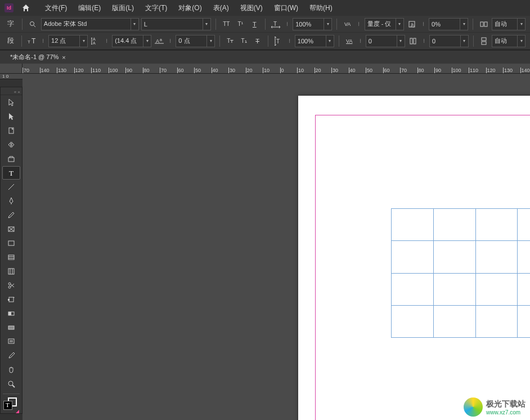 This screenshot has width=530, height=420. I want to click on tracking-dropdown-icon: ▾, so click(401, 41).